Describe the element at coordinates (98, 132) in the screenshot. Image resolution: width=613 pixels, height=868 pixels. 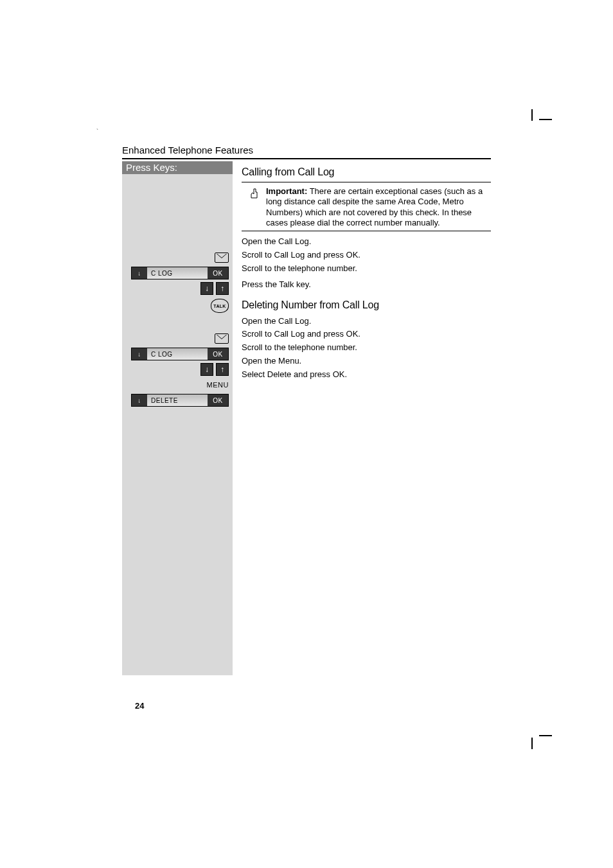
I see `stray-mark: `` at that location.